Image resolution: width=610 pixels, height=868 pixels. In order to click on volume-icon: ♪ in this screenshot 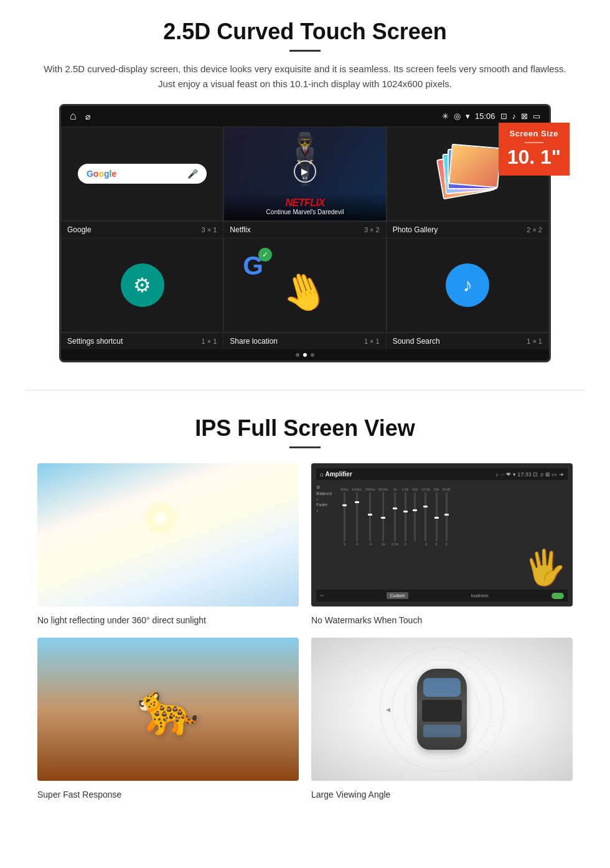, I will do `click(514, 116)`.